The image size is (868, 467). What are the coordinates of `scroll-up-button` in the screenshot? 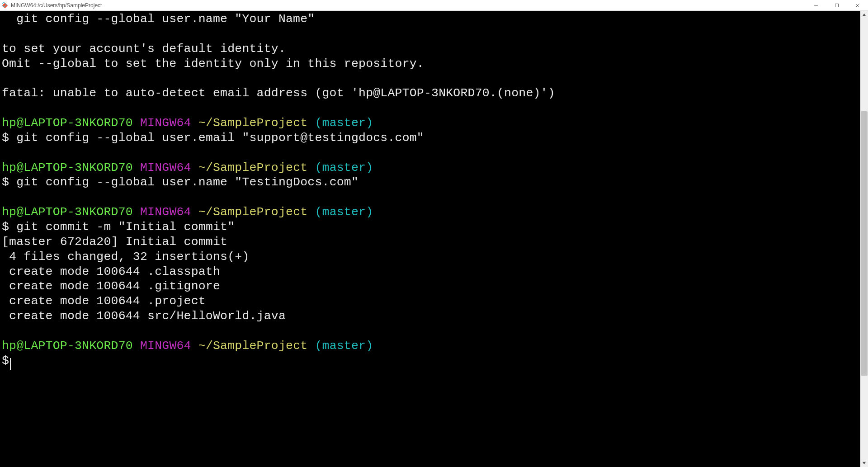 It's located at (864, 14).